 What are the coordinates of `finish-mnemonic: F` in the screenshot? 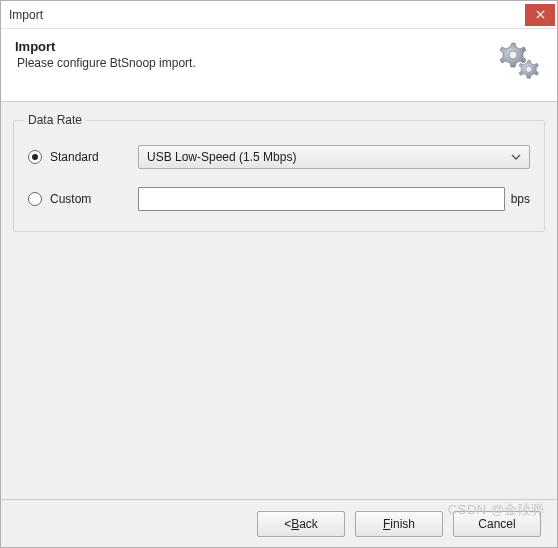 It's located at (386, 524).